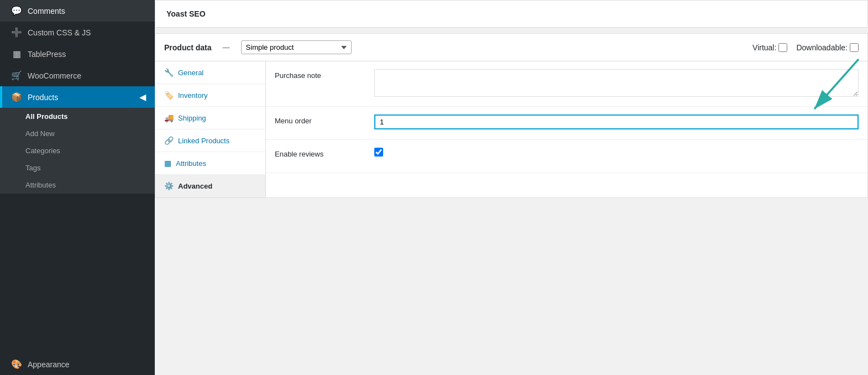 The width and height of the screenshot is (868, 375). Describe the element at coordinates (46, 54) in the screenshot. I see `sidebar-item-label: TablePress` at that location.